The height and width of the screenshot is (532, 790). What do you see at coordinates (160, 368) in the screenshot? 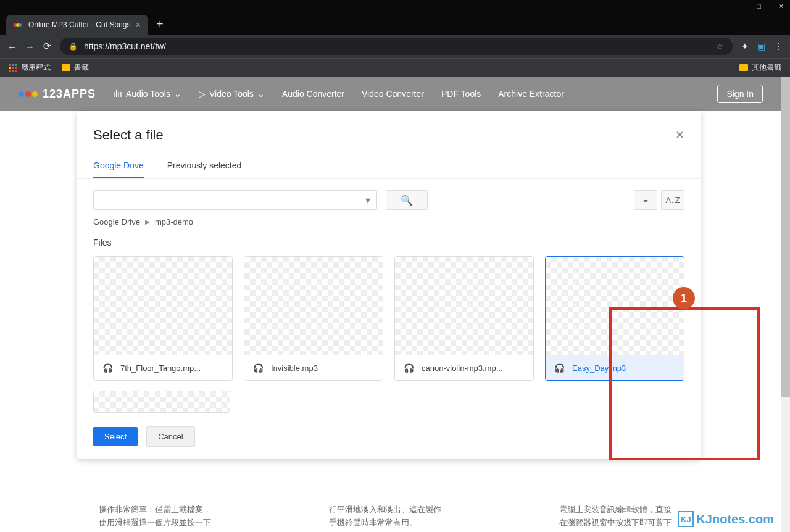
I see `file-name: 7th_Floor_Tango.mp...` at bounding box center [160, 368].